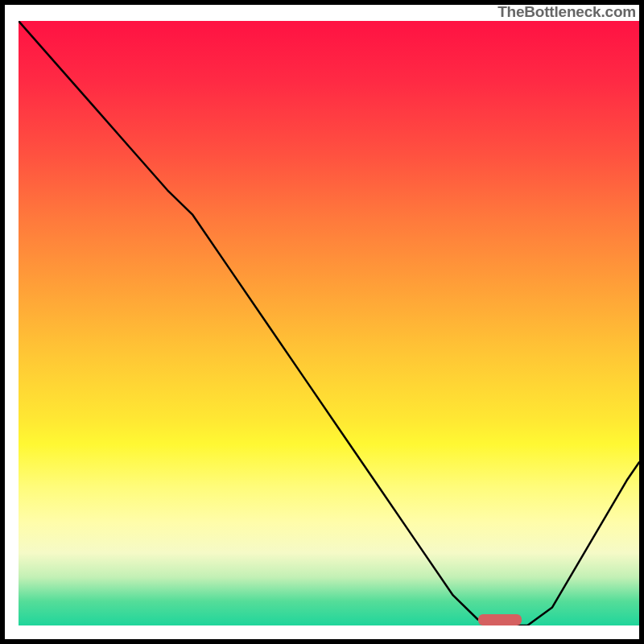 Image resolution: width=644 pixels, height=644 pixels. Describe the element at coordinates (567, 12) in the screenshot. I see `watermark-text: TheBottleneck.com` at that location.